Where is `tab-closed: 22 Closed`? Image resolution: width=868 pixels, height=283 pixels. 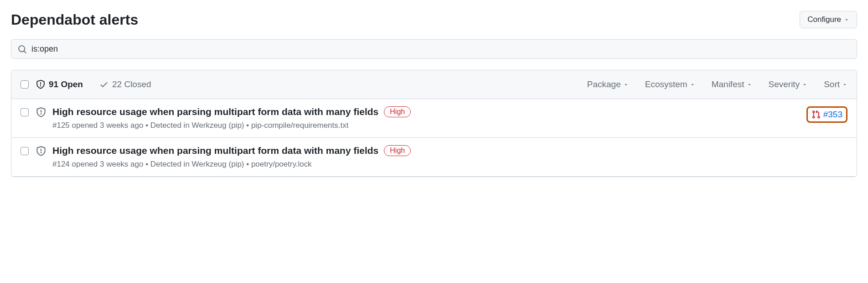
tab-closed: 22 Closed is located at coordinates (125, 84).